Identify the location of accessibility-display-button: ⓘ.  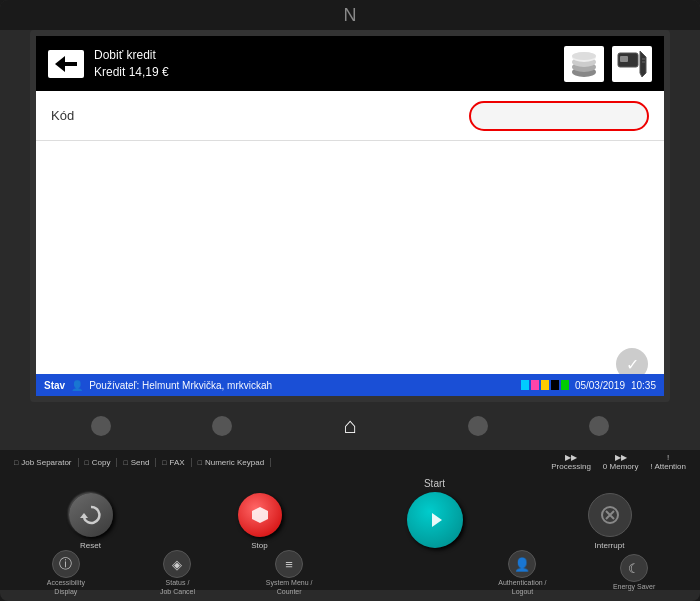
(66, 564).